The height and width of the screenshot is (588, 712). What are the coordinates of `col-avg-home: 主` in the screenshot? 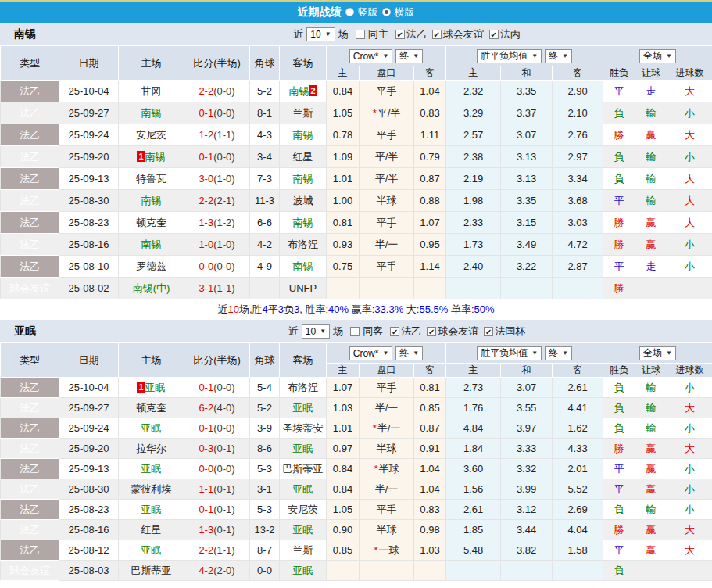 It's located at (474, 74).